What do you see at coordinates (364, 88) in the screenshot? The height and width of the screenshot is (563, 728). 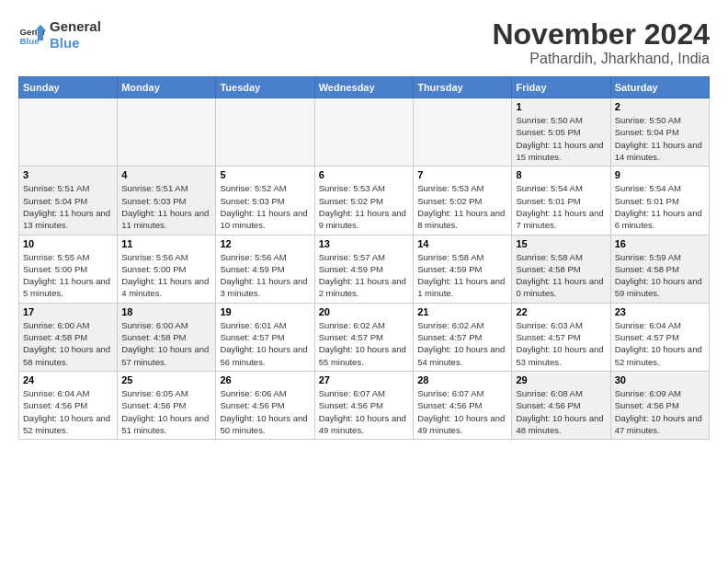 I see `calendar-header-row: SundayMondayTuesdayWednesdayThursdayFrid…` at bounding box center [364, 88].